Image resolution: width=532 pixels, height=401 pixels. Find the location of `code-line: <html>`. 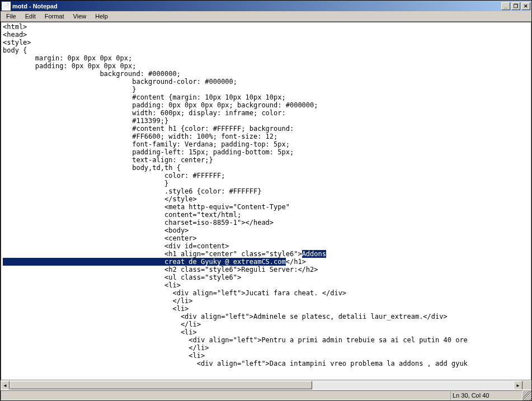

code-line: <html> is located at coordinates (266, 27).